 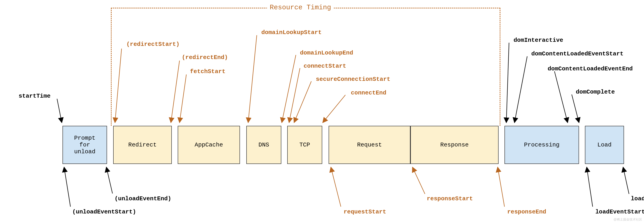 I want to click on label-domContentLoadedEventEnd: domContentLoadedEventEnd, so click(x=590, y=69).